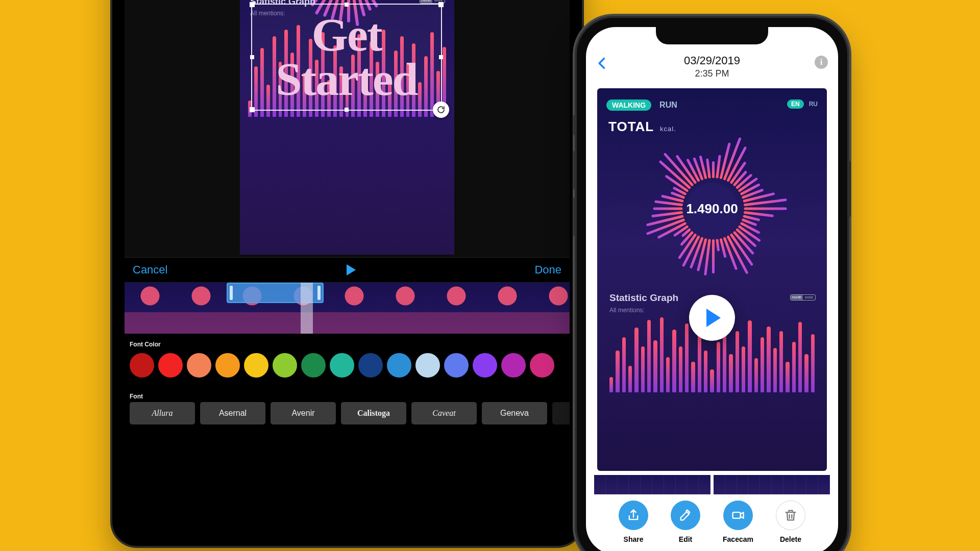 This screenshot has width=980, height=551. Describe the element at coordinates (644, 298) in the screenshot. I see `stat-graph-title: Statistic Graph` at that location.